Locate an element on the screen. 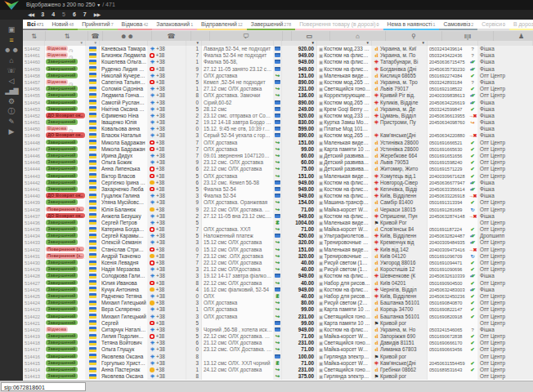  table-row-order-514458: 514458ЗавершенийНиколай Кучеренко✳+387ОЛ… is located at coordinates (278, 76).